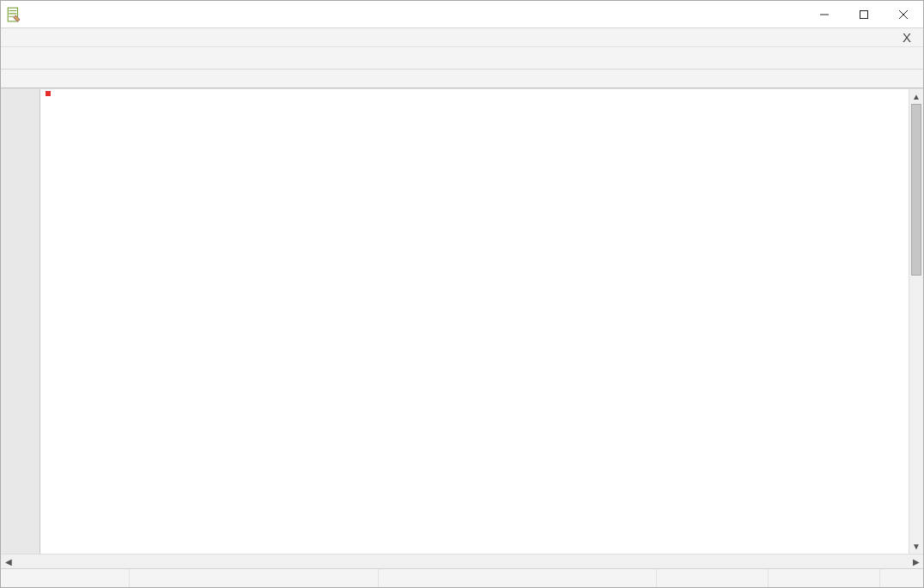 The image size is (924, 588). I want to click on status-ins, so click(902, 579).